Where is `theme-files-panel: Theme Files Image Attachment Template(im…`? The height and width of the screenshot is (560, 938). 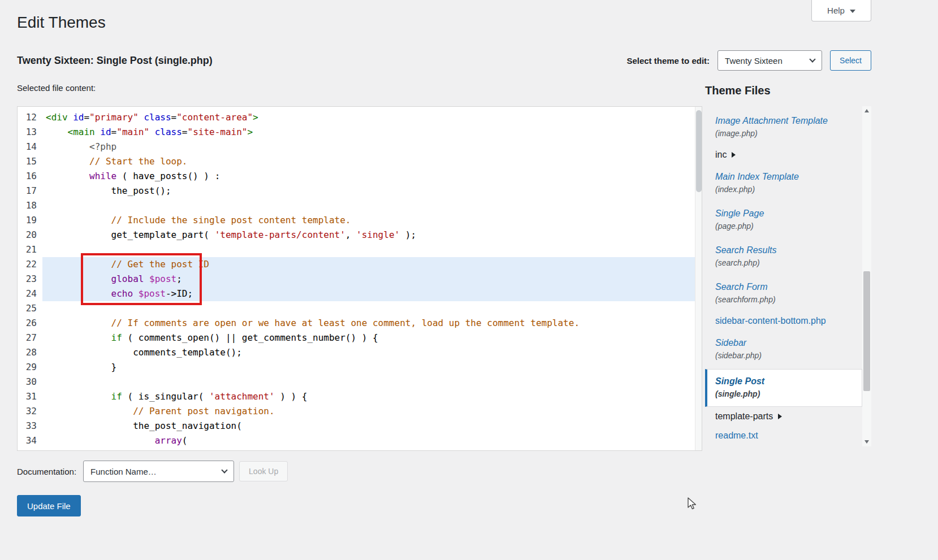 theme-files-panel: Theme Files Image Attachment Template(im… is located at coordinates (788, 267).